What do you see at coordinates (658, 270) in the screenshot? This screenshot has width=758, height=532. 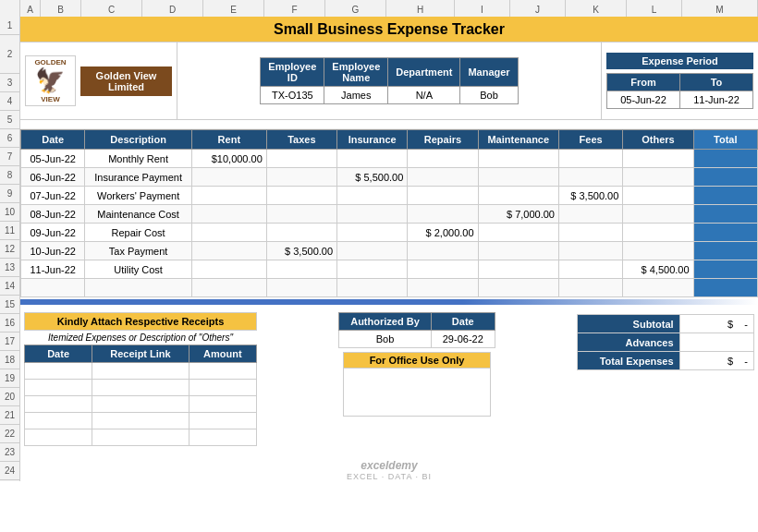 I see `cell-others: $ 4,500.00` at bounding box center [658, 270].